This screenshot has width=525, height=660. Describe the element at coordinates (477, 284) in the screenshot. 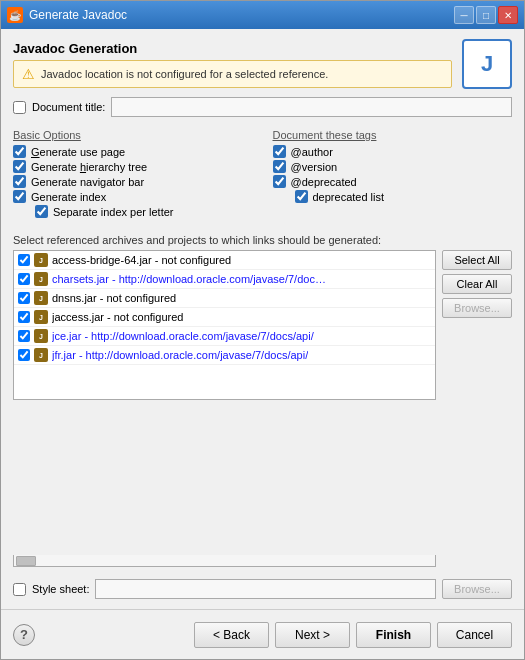

I see `clear-all-button: Clear All` at that location.